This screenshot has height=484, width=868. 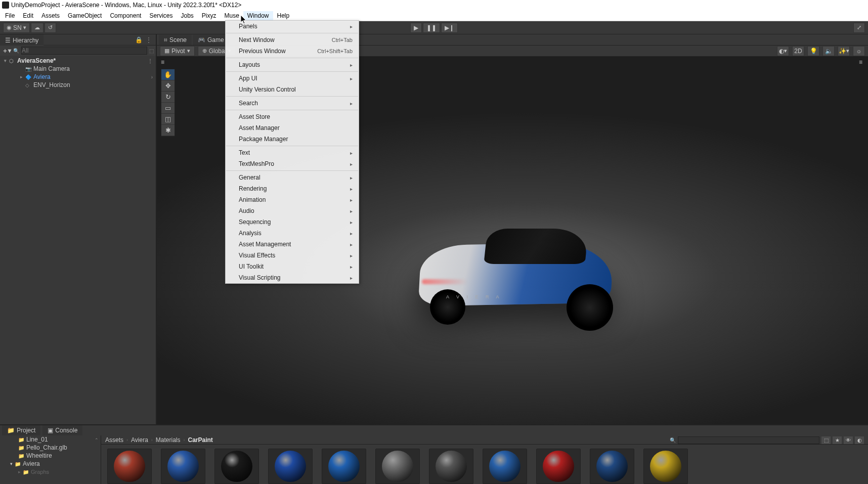 I want to click on lock-icon: 🔒, so click(x=139, y=40).